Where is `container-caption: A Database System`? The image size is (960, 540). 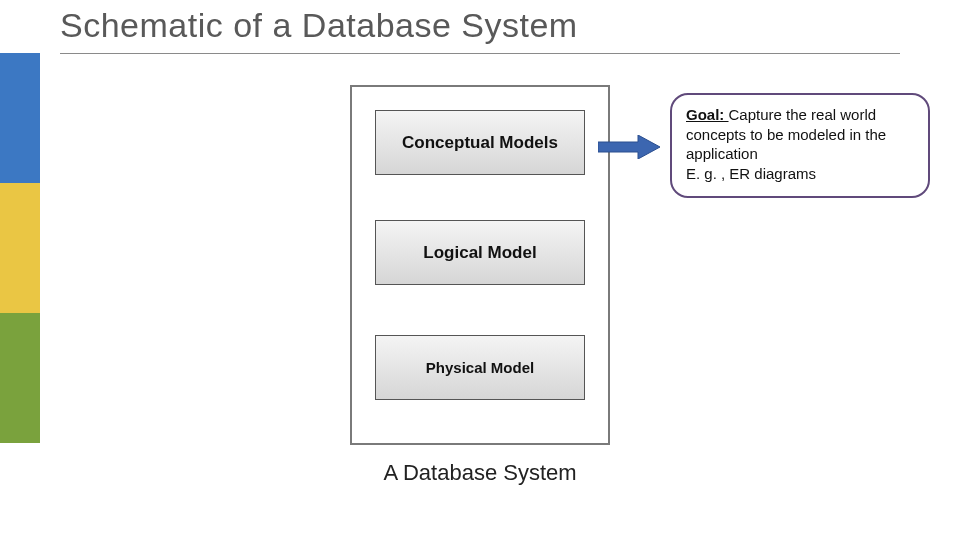
container-caption: A Database System is located at coordinates (480, 473).